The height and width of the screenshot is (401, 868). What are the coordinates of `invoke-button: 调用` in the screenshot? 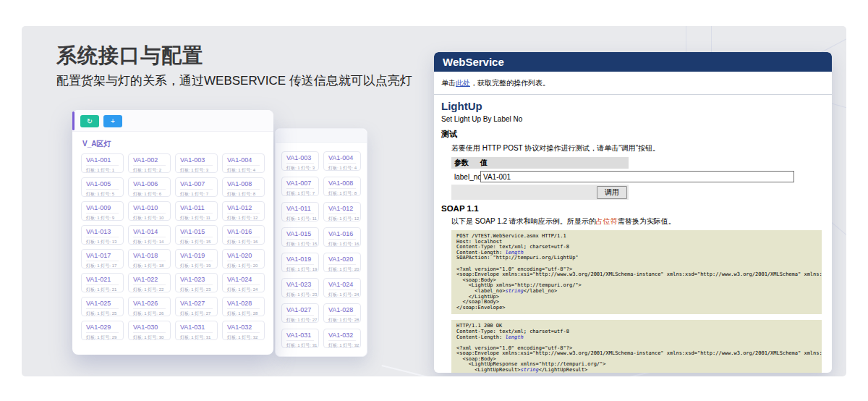 It's located at (612, 193).